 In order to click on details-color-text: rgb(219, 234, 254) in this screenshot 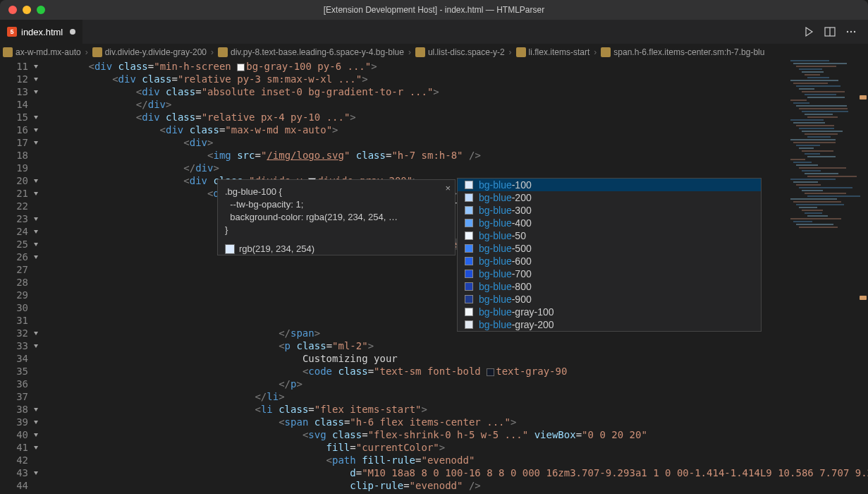, I will do `click(276, 248)`.